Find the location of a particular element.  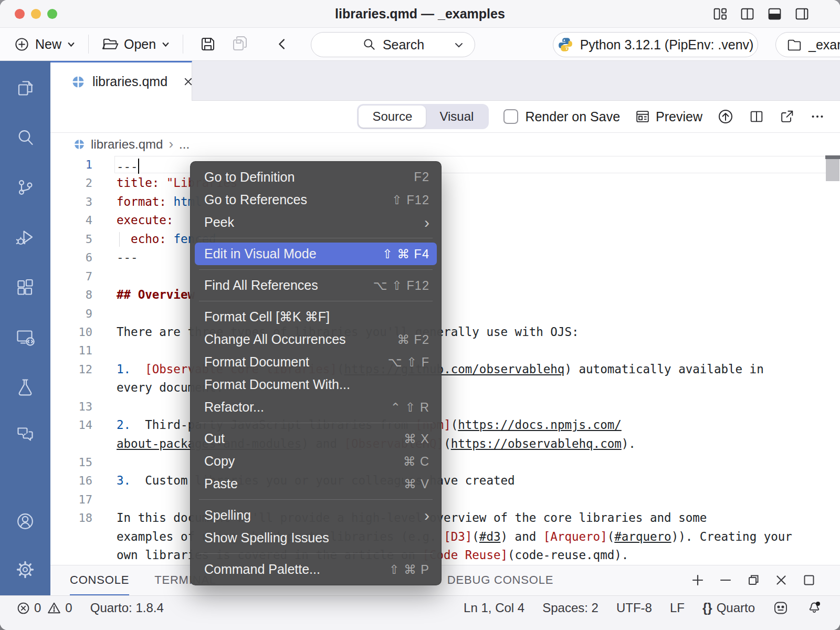

new-file-button: New is located at coordinates (45, 44).